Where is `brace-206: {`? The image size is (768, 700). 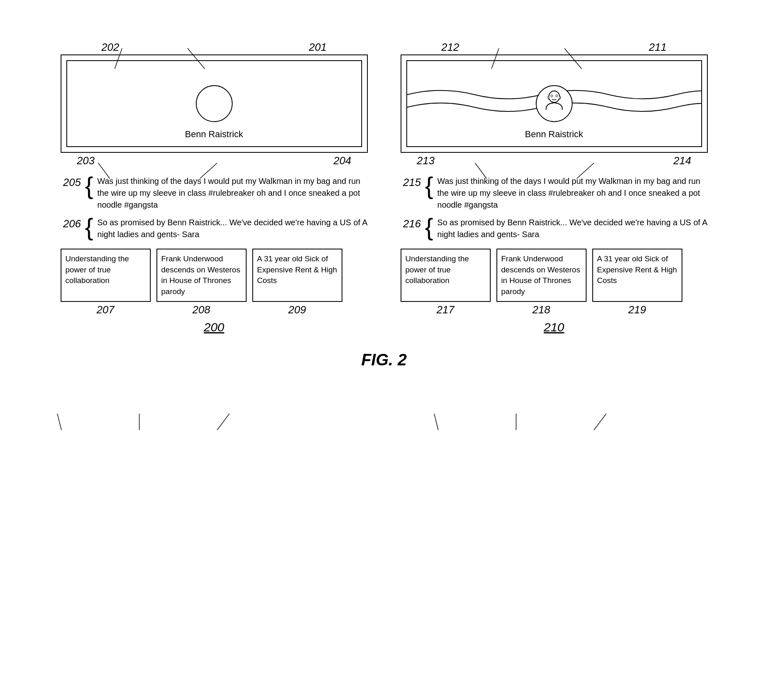 brace-206: { is located at coordinates (89, 227).